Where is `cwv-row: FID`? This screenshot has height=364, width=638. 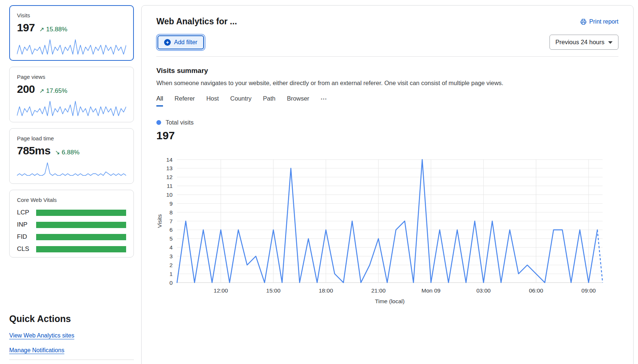 cwv-row: FID is located at coordinates (72, 237).